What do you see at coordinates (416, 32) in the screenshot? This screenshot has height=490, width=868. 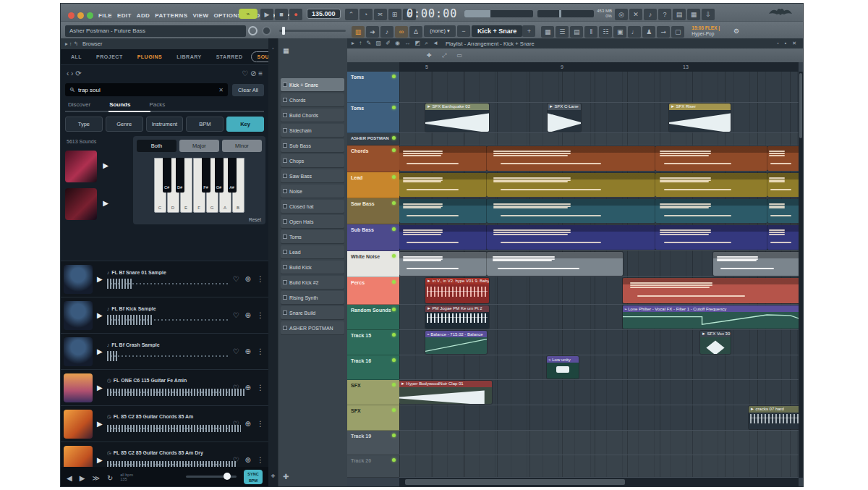 I see `bell-icon: ∆` at bounding box center [416, 32].